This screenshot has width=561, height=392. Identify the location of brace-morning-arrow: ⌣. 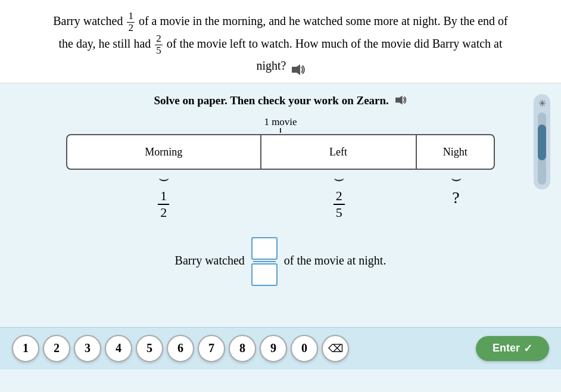
(164, 179).